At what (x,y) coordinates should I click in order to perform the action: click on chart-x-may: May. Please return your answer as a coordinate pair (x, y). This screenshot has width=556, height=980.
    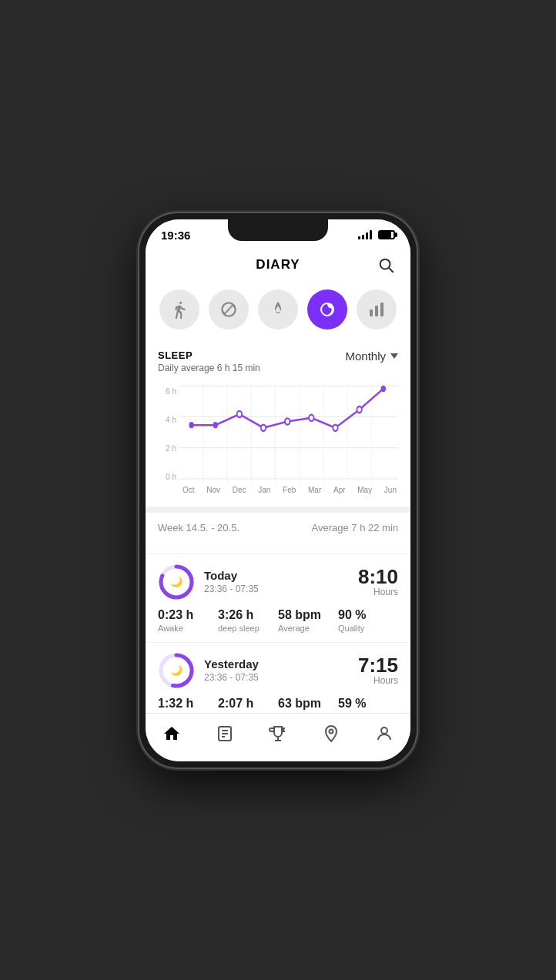
    Looking at the image, I should click on (365, 490).